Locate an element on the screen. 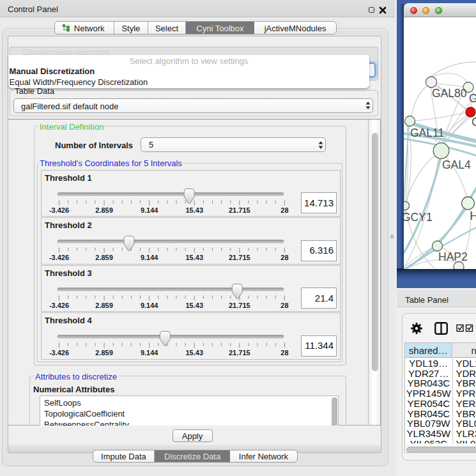 This screenshot has width=476, height=476. svg-text: HI is located at coordinates (473, 216).